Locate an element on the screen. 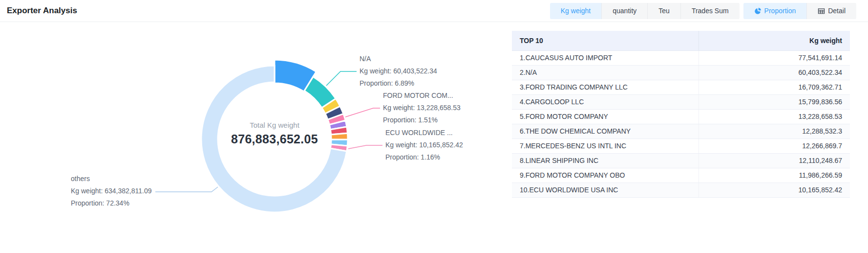 The width and height of the screenshot is (868, 253). kg-weight-cell: 60,403,522.34 is located at coordinates (774, 72).